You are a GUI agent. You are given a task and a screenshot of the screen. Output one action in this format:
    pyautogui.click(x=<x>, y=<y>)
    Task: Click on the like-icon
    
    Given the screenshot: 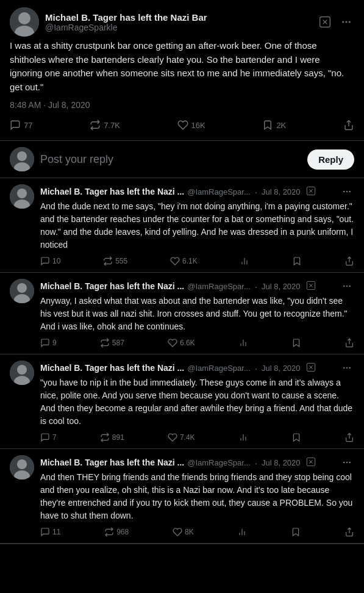 What is the action you would take?
    pyautogui.click(x=183, y=125)
    